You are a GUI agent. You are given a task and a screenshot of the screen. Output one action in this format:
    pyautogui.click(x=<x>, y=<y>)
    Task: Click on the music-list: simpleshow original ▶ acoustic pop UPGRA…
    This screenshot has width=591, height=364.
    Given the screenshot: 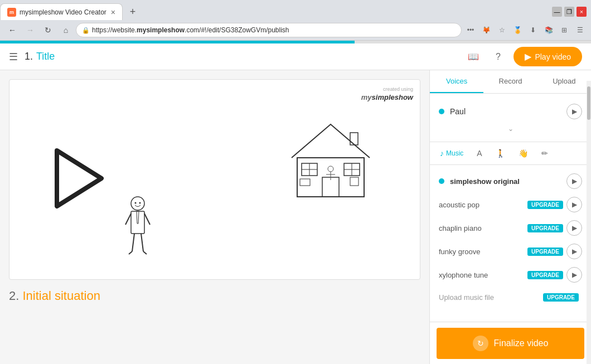 What is the action you would take?
    pyautogui.click(x=511, y=243)
    